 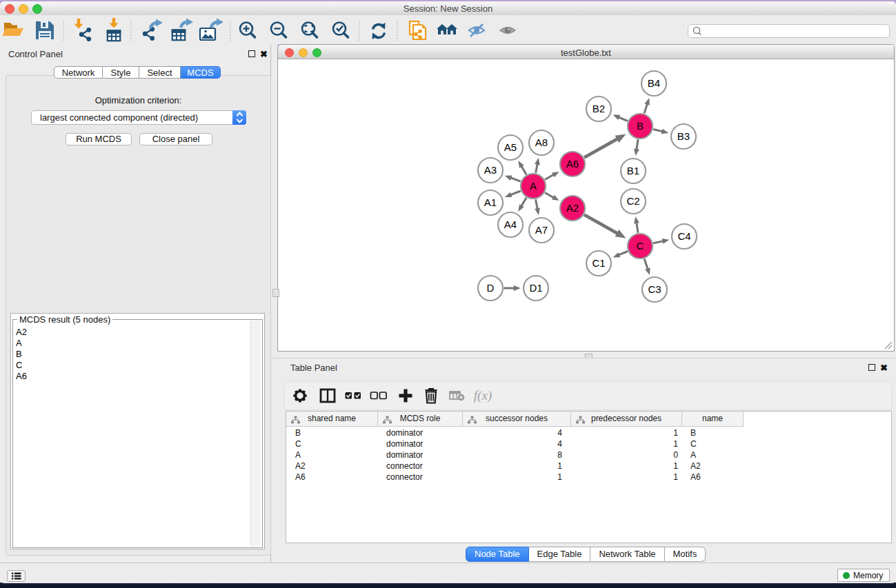 What do you see at coordinates (541, 230) in the screenshot?
I see `svg-text: A7` at bounding box center [541, 230].